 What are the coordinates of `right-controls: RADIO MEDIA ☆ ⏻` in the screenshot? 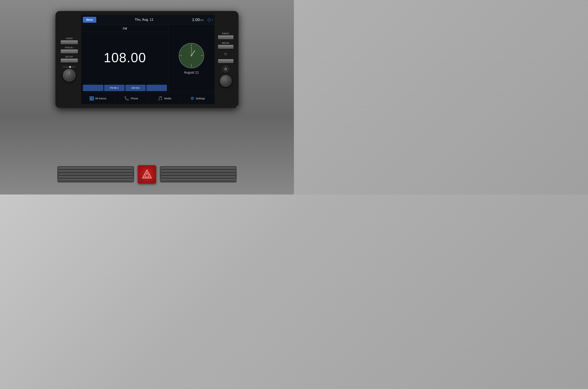 It's located at (226, 60).